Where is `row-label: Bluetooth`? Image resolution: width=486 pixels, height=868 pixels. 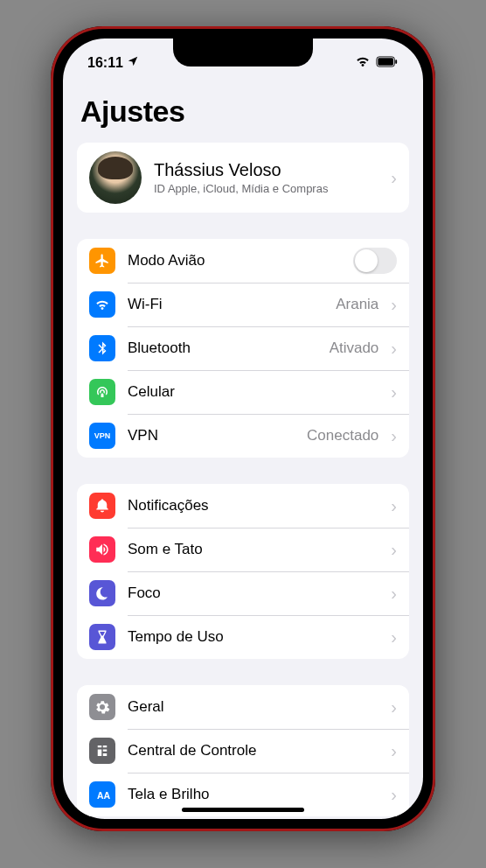 row-label: Bluetooth is located at coordinates (222, 348).